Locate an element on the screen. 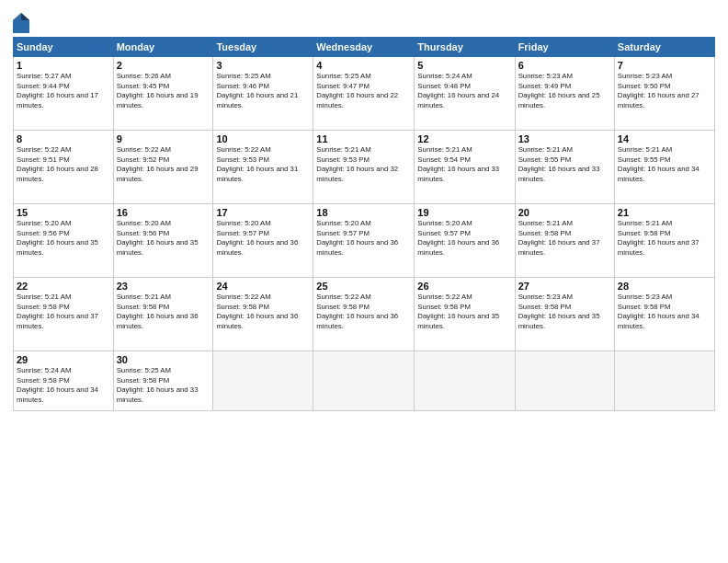 The image size is (728, 563). calendar-cell-3: 3Sunrise: 5:25 AMSunset: 9:46 PMDaylight… is located at coordinates (263, 94).